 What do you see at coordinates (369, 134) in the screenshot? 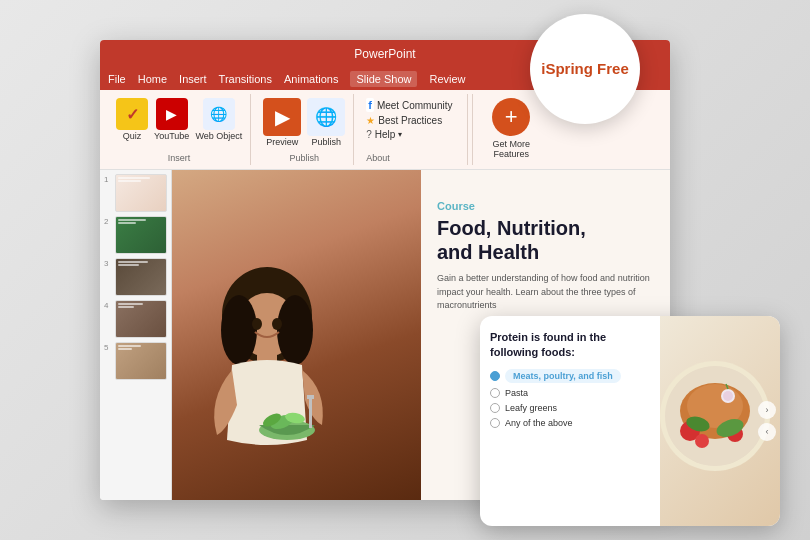
I see `help-icon: ?` at bounding box center [369, 134].